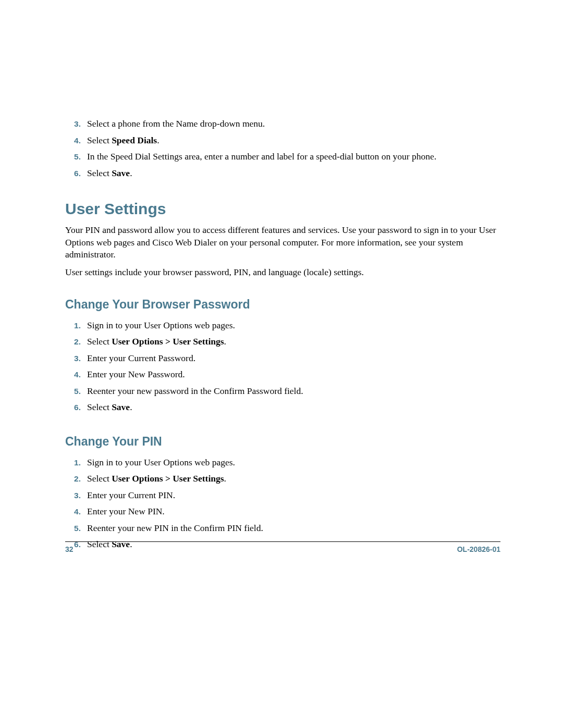 Image resolution: width=563 pixels, height=728 pixels. What do you see at coordinates (134, 140) in the screenshot?
I see `bold-text: Speed Dials` at bounding box center [134, 140].